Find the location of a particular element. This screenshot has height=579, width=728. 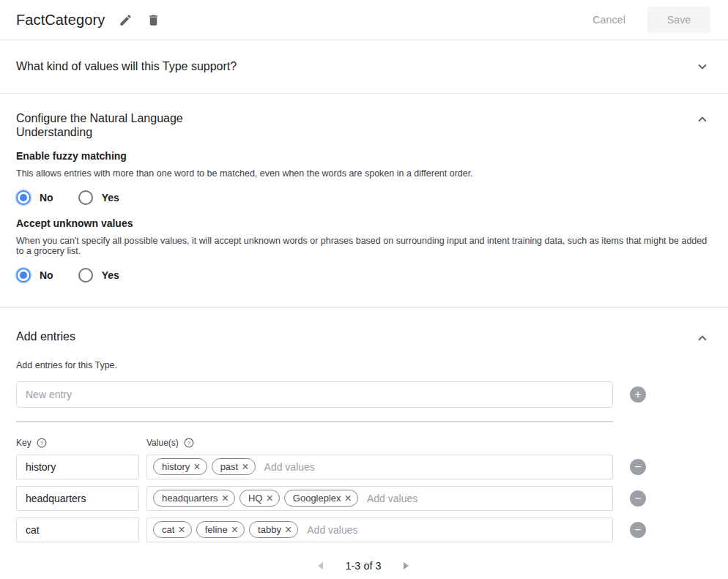

chip-label: headquarters is located at coordinates (190, 498).